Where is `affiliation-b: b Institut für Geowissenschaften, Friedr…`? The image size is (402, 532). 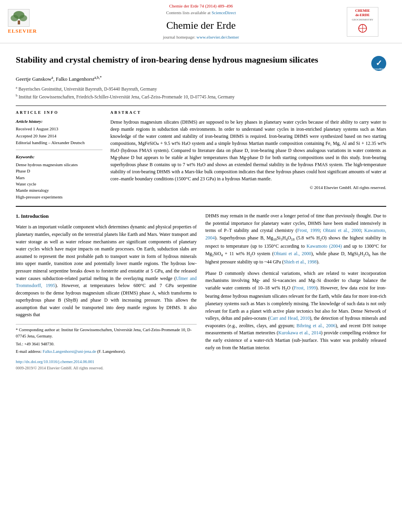
affiliation-b: b Institut für Geowissenschaften, Friedr… is located at coordinates (201, 96).